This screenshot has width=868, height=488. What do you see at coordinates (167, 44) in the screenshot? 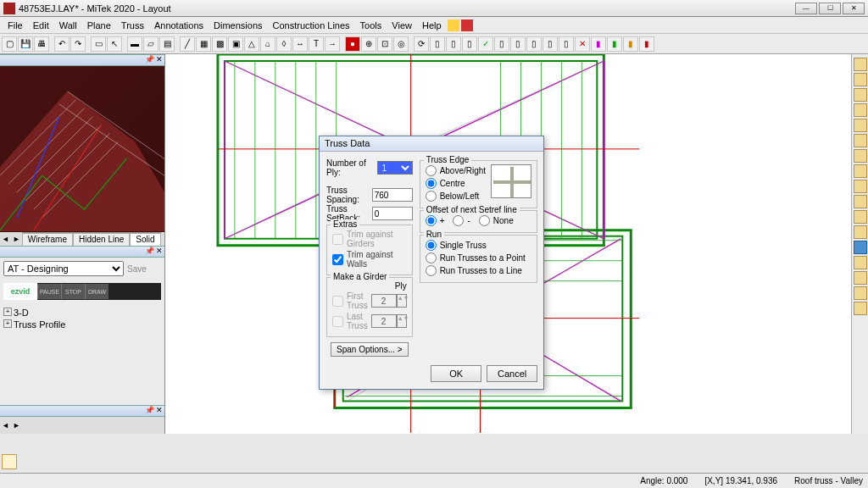
I see `tool-layer: ▤` at bounding box center [167, 44].